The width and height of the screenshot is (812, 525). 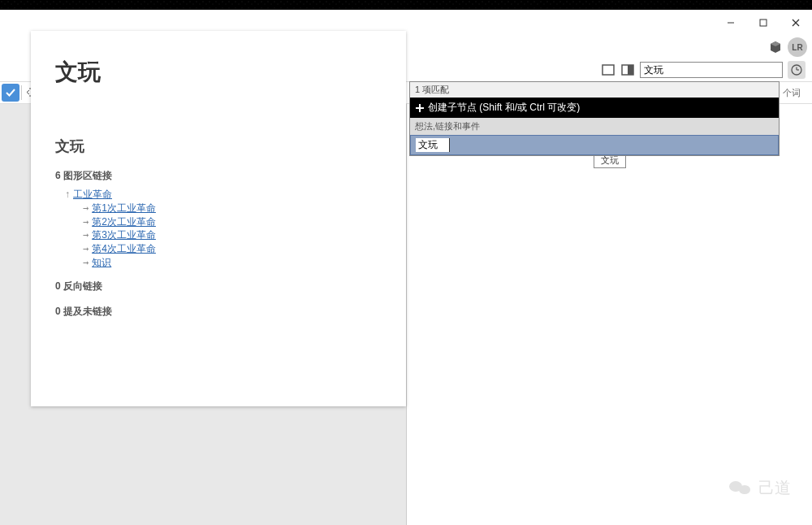 What do you see at coordinates (711, 70) in the screenshot?
I see `search-input` at bounding box center [711, 70].